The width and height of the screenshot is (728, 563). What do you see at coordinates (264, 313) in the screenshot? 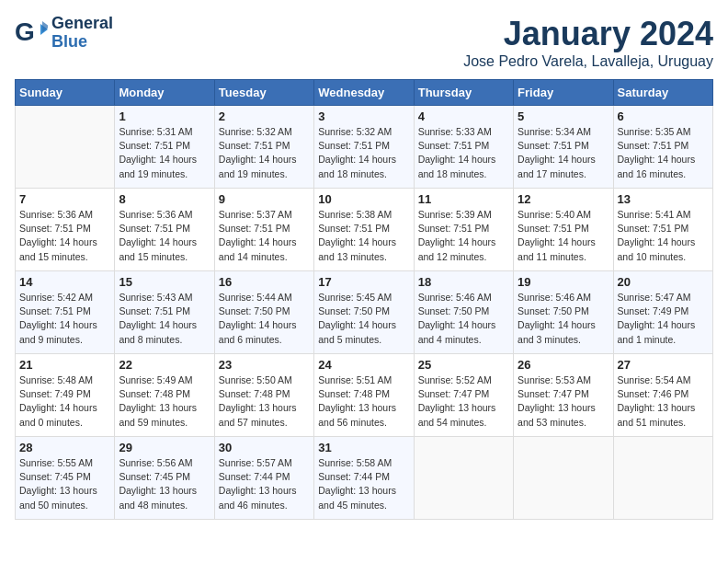
I see `calendar-cell: 16Sunrise: 5:44 AMSunset: 7:50 PMDayligh…` at bounding box center [264, 313].